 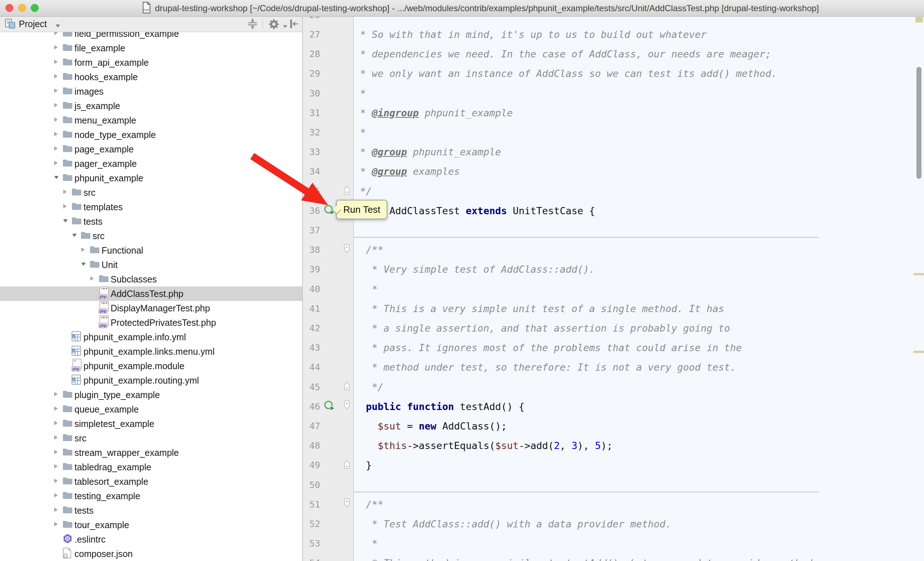 What do you see at coordinates (151, 395) in the screenshot?
I see `tree-item-plugin-type-example: plugin_type_example` at bounding box center [151, 395].